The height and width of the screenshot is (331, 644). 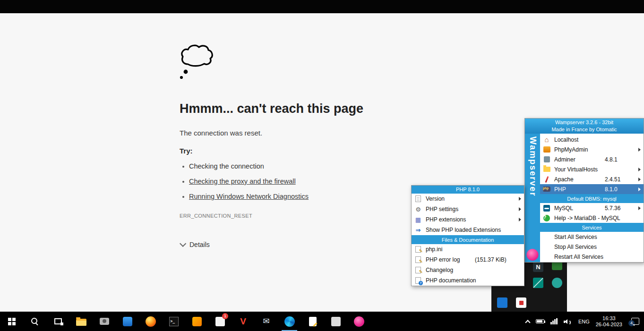 I want to click on services-banner: Services, so click(x=592, y=228).